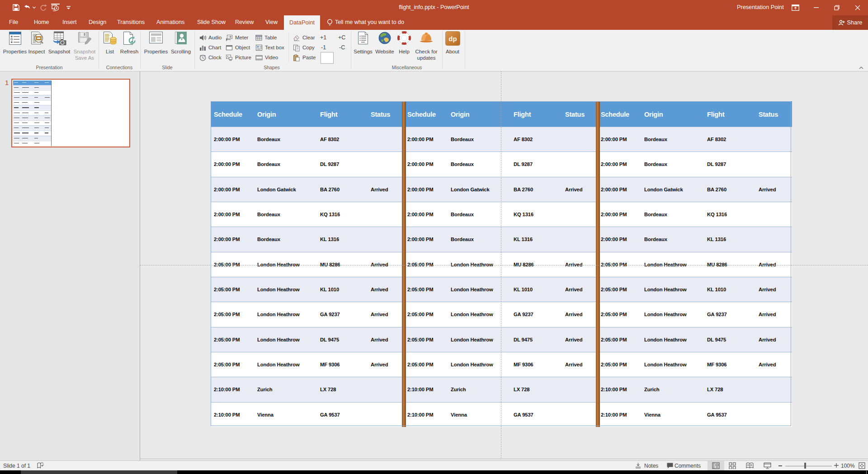 Image resolution: width=868 pixels, height=474 pixels. Describe the element at coordinates (453, 39) in the screenshot. I see `svg-text: dp` at that location.